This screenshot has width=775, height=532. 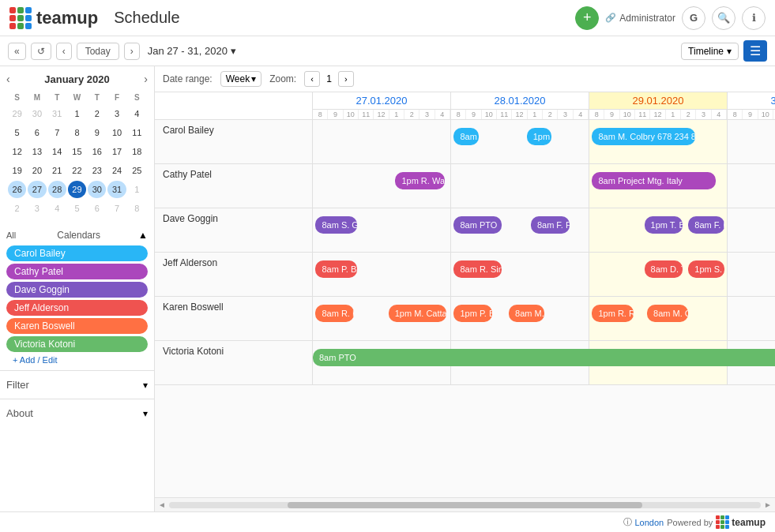 I want to click on google-button: G, so click(x=694, y=18).